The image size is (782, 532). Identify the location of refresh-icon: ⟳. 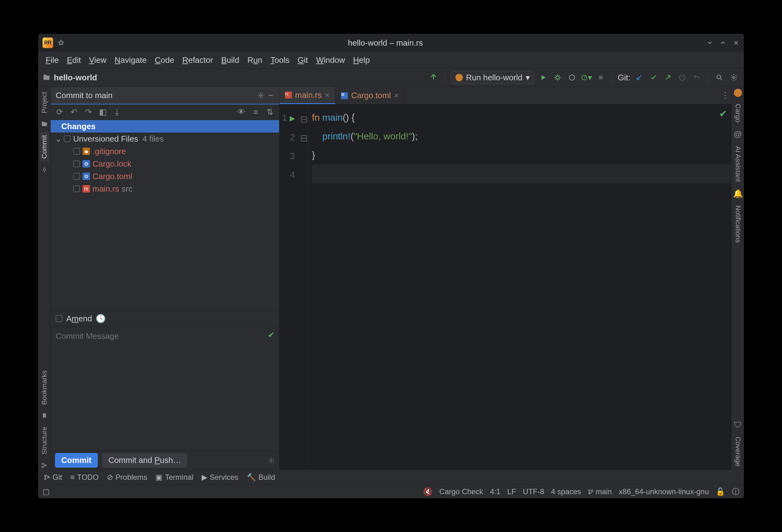
(60, 112).